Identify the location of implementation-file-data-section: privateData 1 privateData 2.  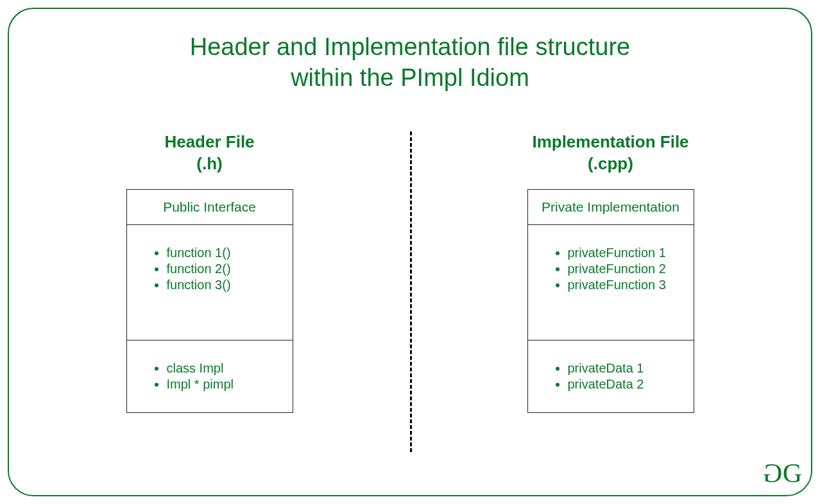
(611, 376).